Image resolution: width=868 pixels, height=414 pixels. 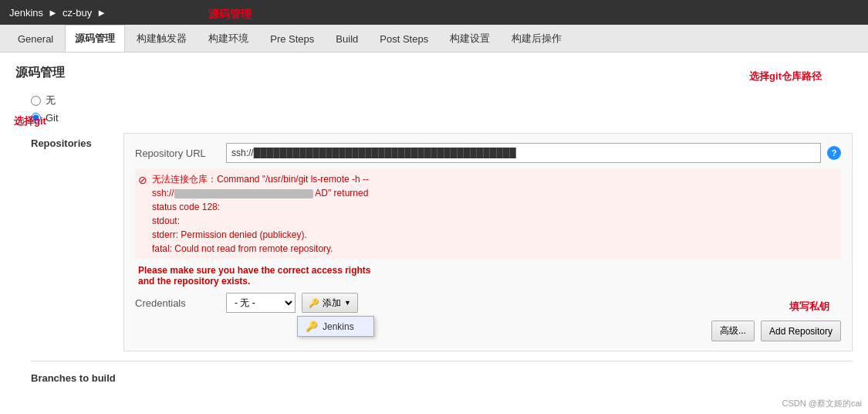 I want to click on branches-section: Branches to build, so click(x=441, y=372).